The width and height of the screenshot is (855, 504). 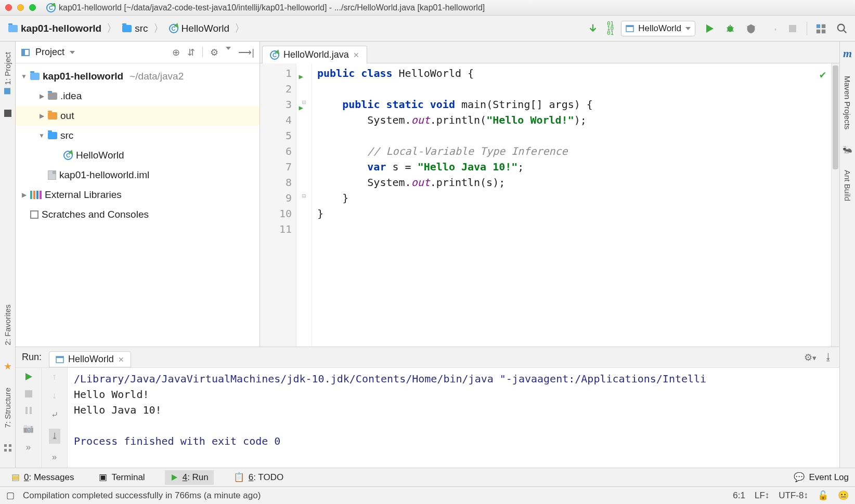 I want to click on structure-tool-tab: 7: Structure, so click(x=7, y=408).